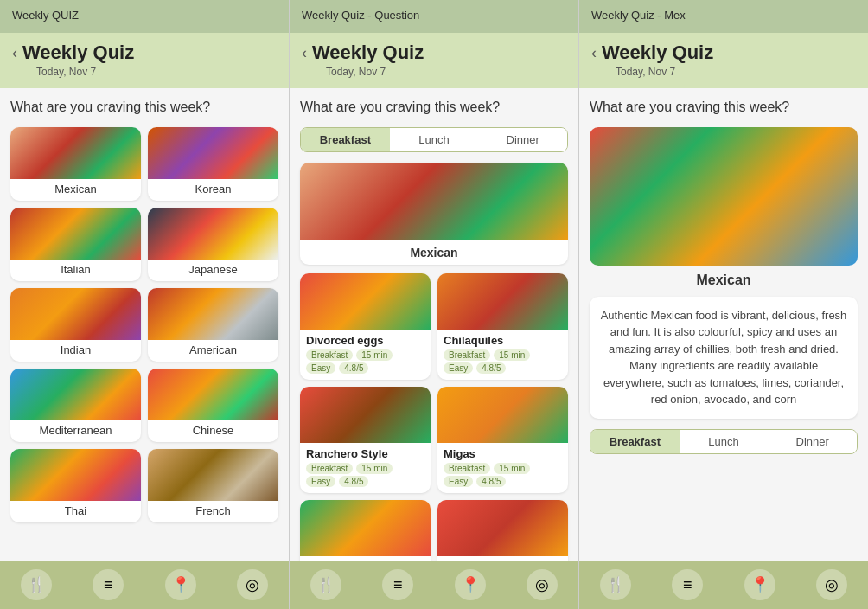 This screenshot has width=868, height=609. What do you see at coordinates (503, 453) in the screenshot?
I see `recipe-name: Migas` at bounding box center [503, 453].